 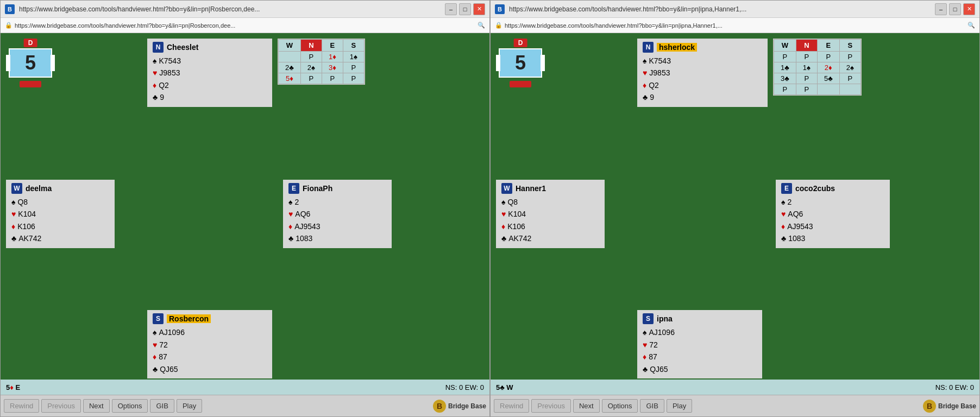 What do you see at coordinates (162, 406) in the screenshot?
I see `gib-button-1: GIB` at bounding box center [162, 406].